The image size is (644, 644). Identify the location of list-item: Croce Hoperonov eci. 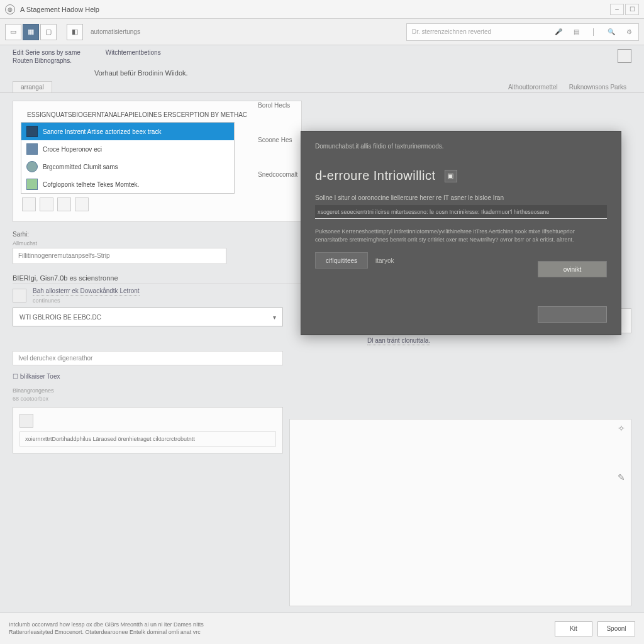
(128, 149).